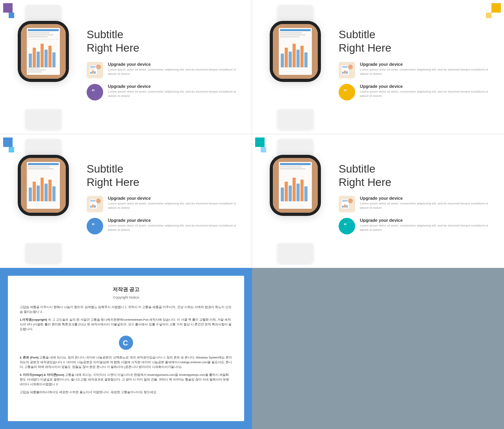 The image size is (504, 429). What do you see at coordinates (125, 343) in the screenshot?
I see `svg-text: C` at bounding box center [125, 343].